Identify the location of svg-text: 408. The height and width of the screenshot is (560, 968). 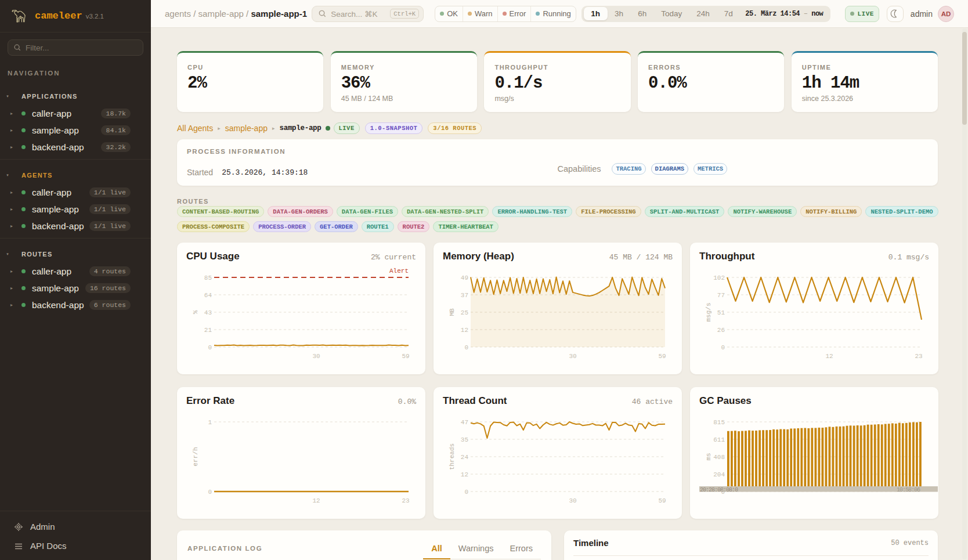
(719, 457).